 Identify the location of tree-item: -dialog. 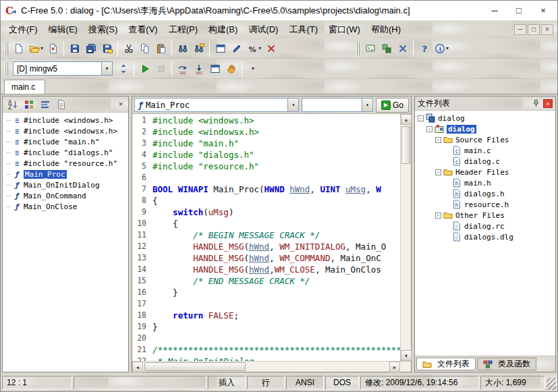
(485, 129).